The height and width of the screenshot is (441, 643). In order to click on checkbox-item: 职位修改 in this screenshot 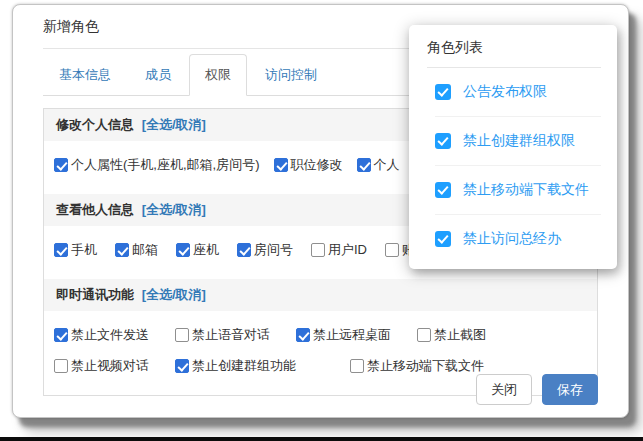, I will do `click(308, 165)`.